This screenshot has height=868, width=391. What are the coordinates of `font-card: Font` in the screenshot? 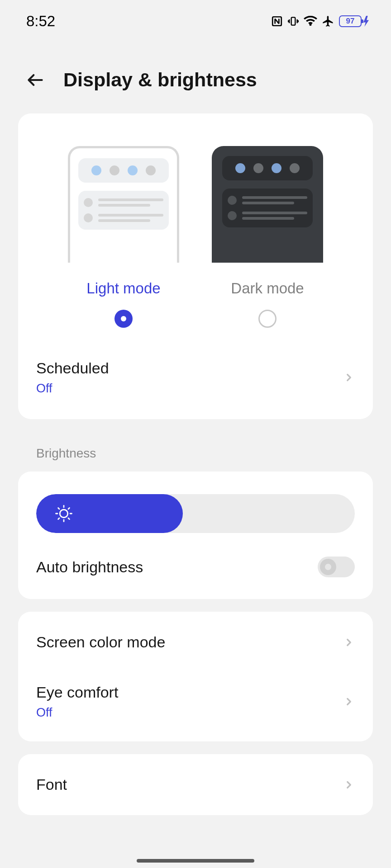 It's located at (196, 785).